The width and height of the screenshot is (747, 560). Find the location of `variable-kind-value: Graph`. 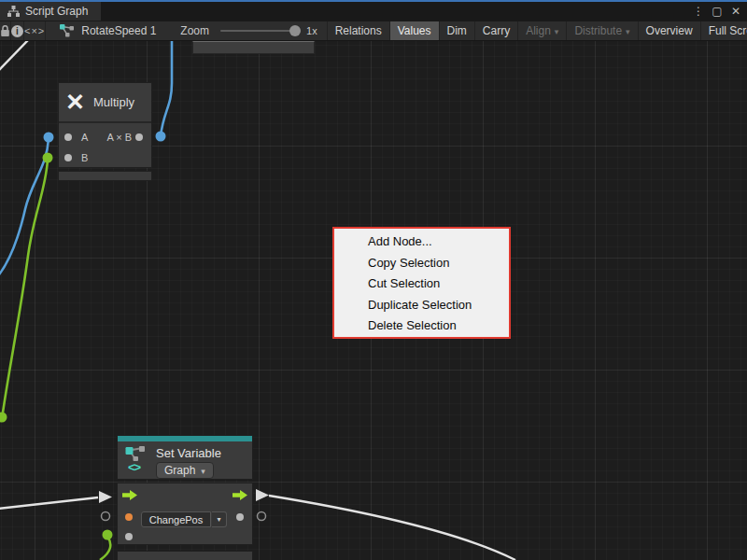

variable-kind-value: Graph is located at coordinates (179, 470).